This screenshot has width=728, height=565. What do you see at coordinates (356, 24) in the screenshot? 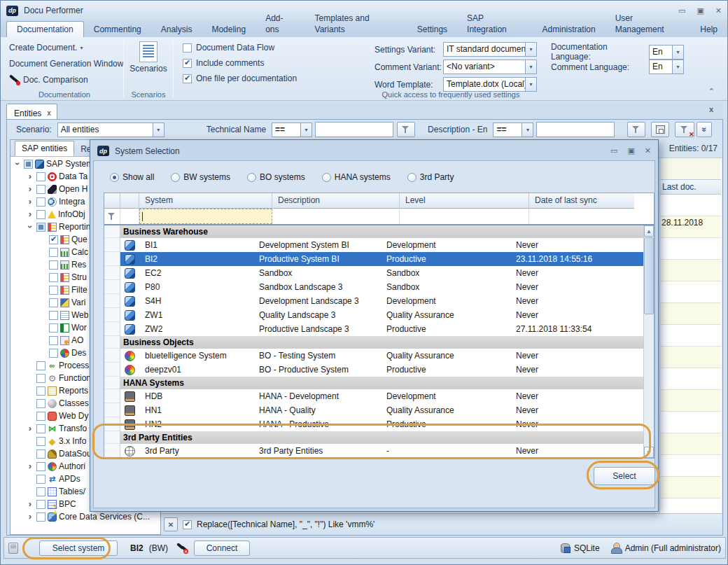
I see `ribbon-tab-templates-and-variants: Templates and Variants` at bounding box center [356, 24].